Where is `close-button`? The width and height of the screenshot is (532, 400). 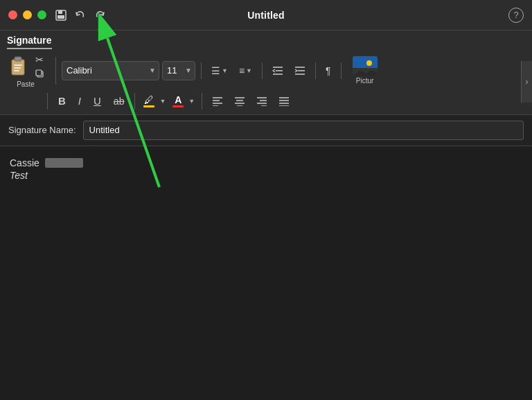
close-button is located at coordinates (12, 15).